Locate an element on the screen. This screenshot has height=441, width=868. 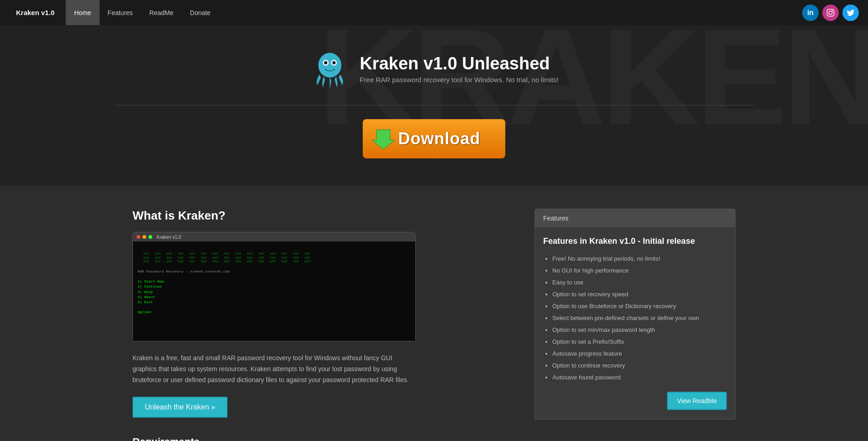
nav-home: Home is located at coordinates (82, 13).